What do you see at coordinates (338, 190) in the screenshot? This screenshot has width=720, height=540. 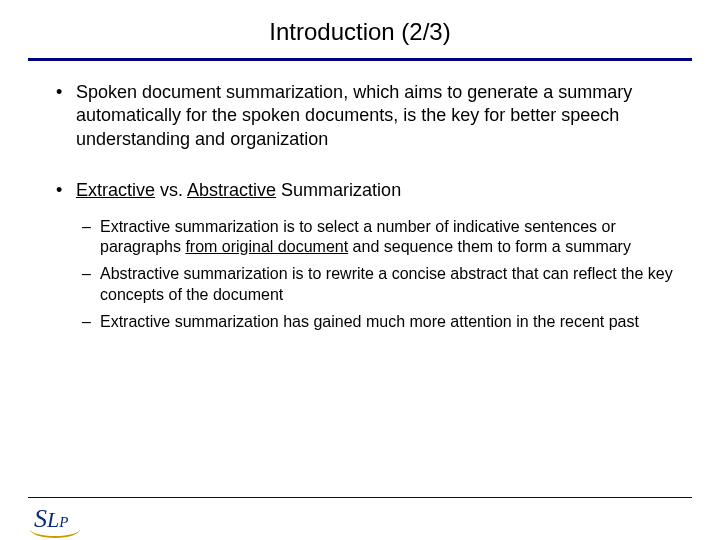 I see `text-summarization: Summarization` at bounding box center [338, 190].